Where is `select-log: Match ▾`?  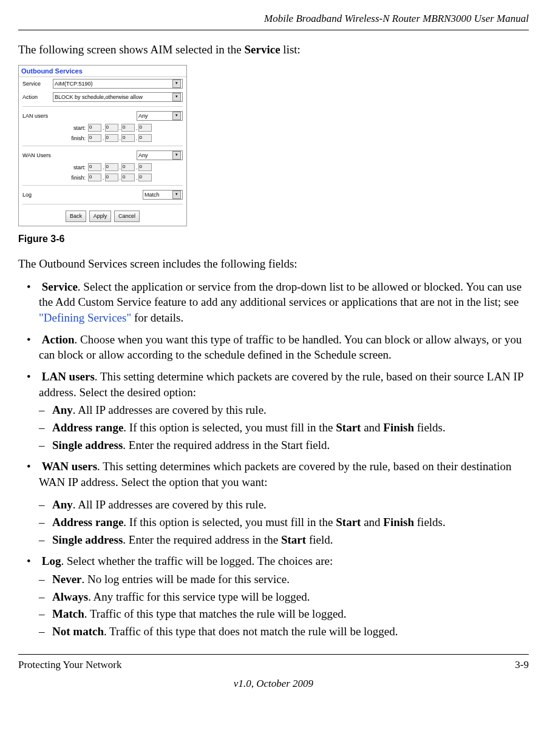 select-log: Match ▾ is located at coordinates (163, 195).